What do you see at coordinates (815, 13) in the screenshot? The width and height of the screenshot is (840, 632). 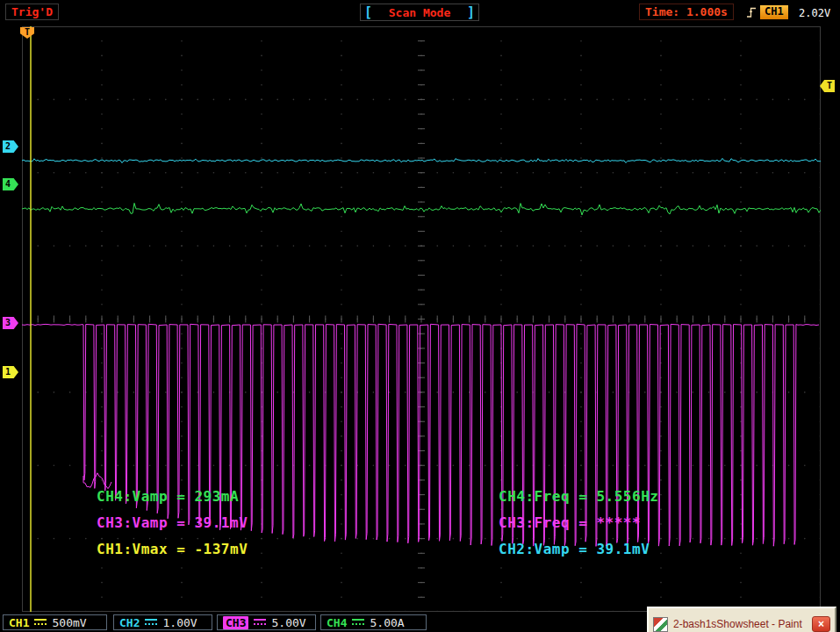 I see `trigger-level-readout: 2.02V` at bounding box center [815, 13].